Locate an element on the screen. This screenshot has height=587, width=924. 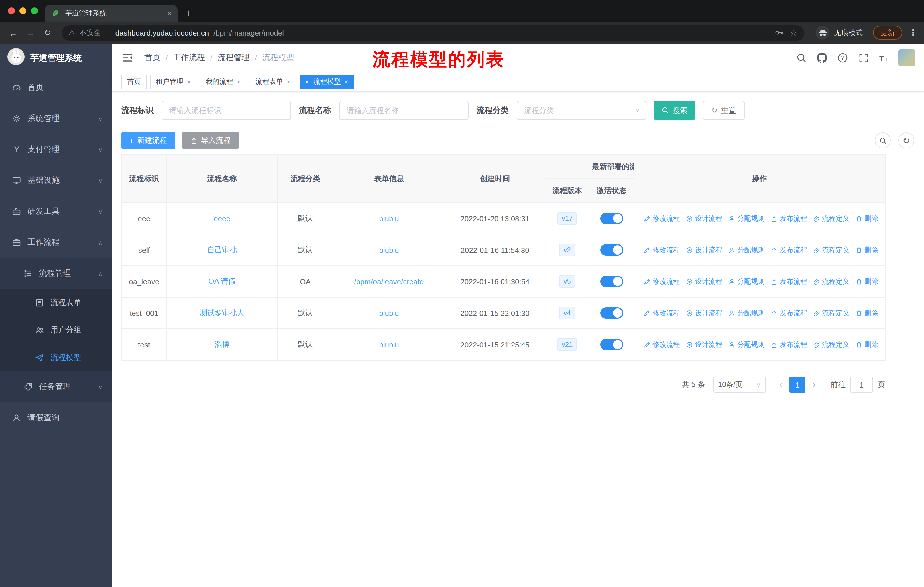
font-size-icon: TT is located at coordinates (884, 58).